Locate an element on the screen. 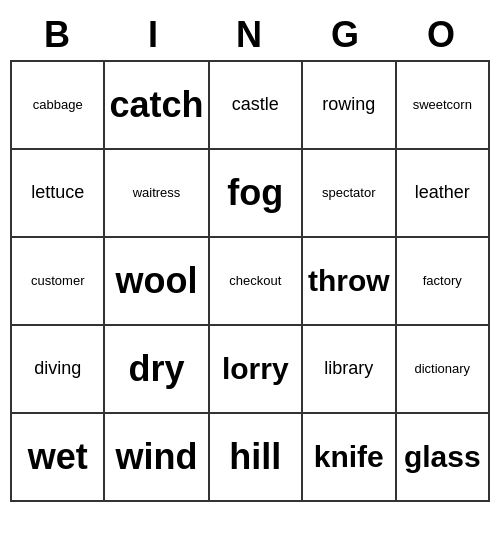 The image size is (500, 544). cell-text: catch is located at coordinates (156, 104).